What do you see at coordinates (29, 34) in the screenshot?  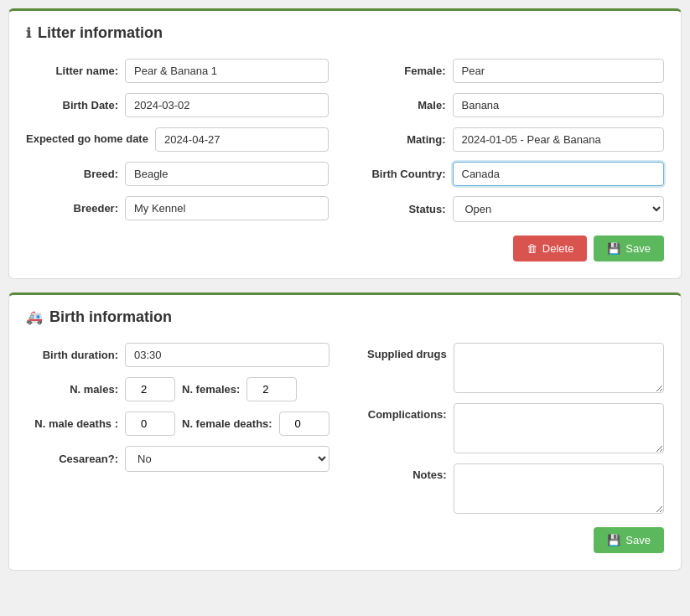 I see `info-icon: ℹ` at bounding box center [29, 34].